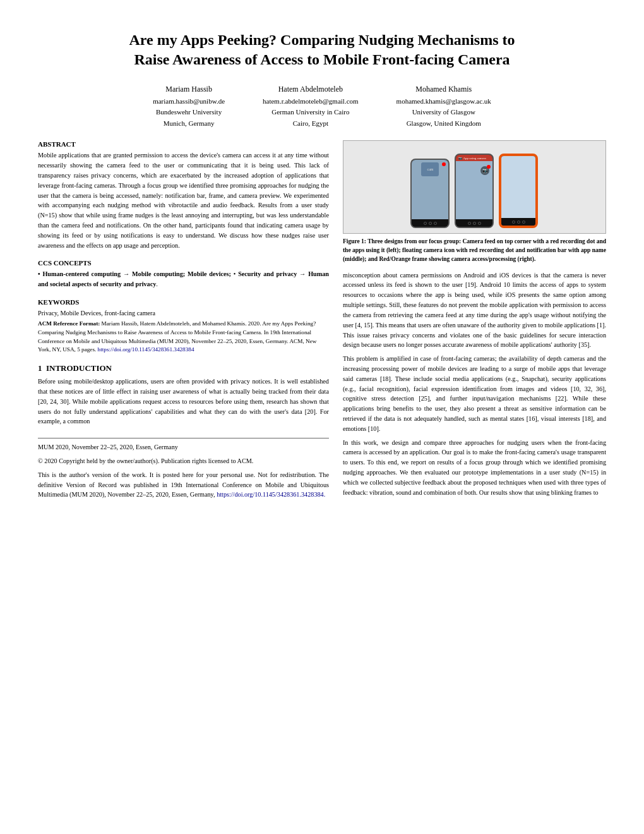  I want to click on author-1-email: mariam.hassib@unibw.de, so click(189, 102).